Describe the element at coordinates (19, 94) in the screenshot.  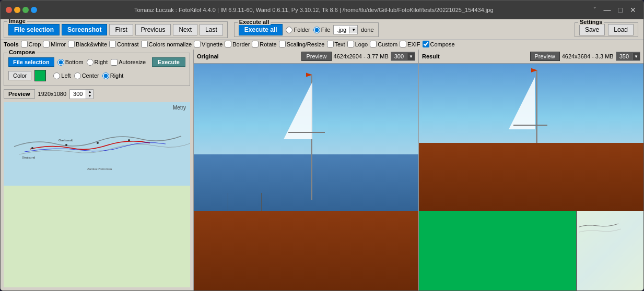
I see `preview-label: Preview` at that location.